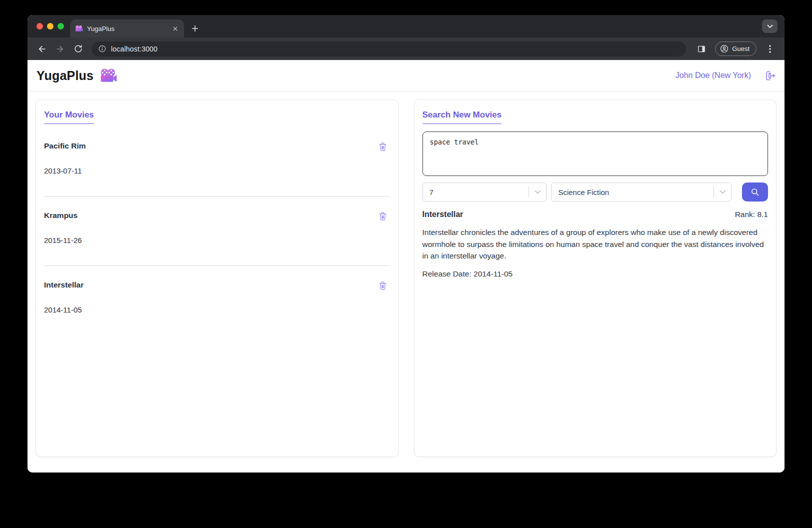 This screenshot has width=812, height=528. I want to click on close-window-button, so click(40, 26).